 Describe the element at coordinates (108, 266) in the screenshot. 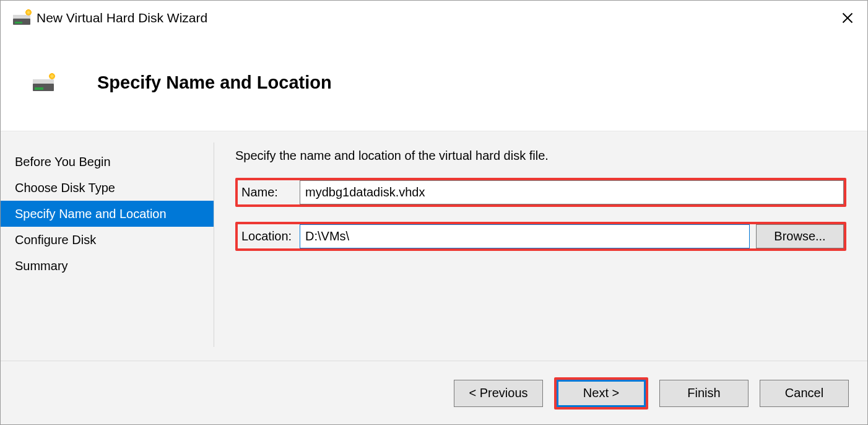

I see `step-summary: Summary` at that location.